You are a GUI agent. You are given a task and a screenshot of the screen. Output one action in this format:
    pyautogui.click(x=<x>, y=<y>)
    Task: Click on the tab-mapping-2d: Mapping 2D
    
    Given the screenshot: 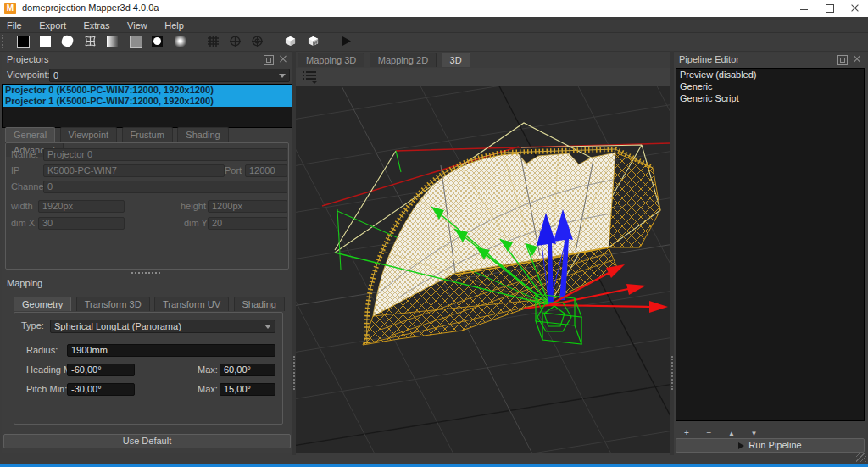 What is the action you would take?
    pyautogui.click(x=403, y=59)
    